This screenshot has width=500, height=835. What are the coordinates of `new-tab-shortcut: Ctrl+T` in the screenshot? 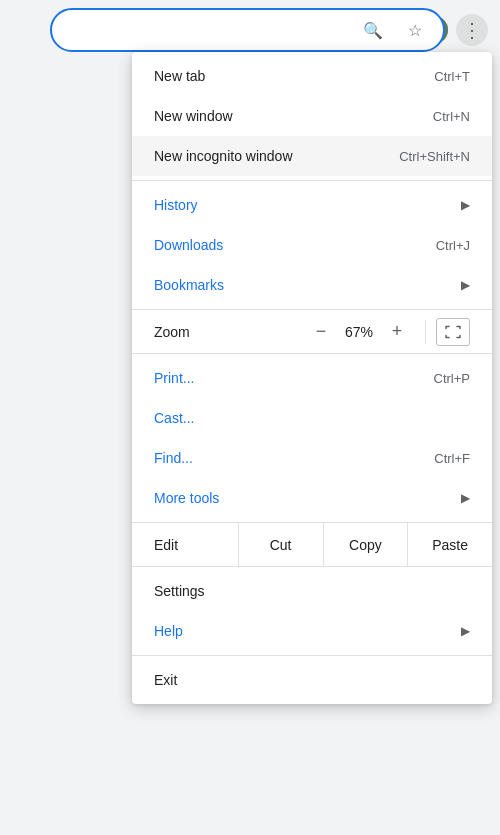 It's located at (452, 76).